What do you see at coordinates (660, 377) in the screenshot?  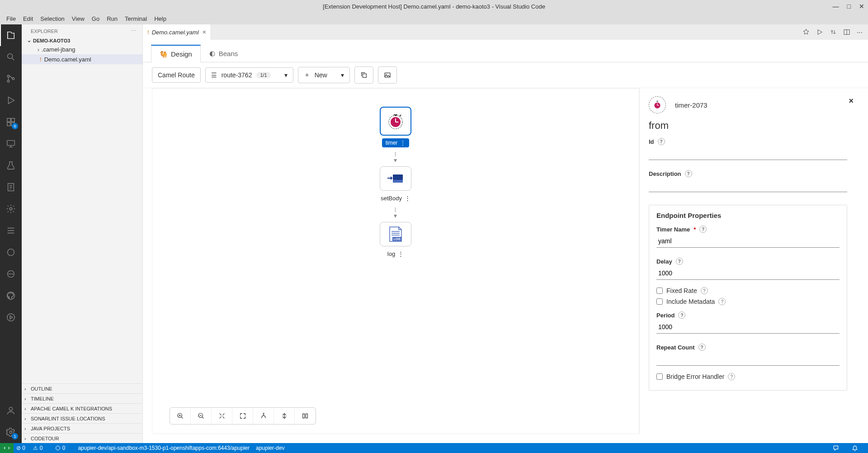 I see `bridge-error-checkbox` at bounding box center [660, 377].